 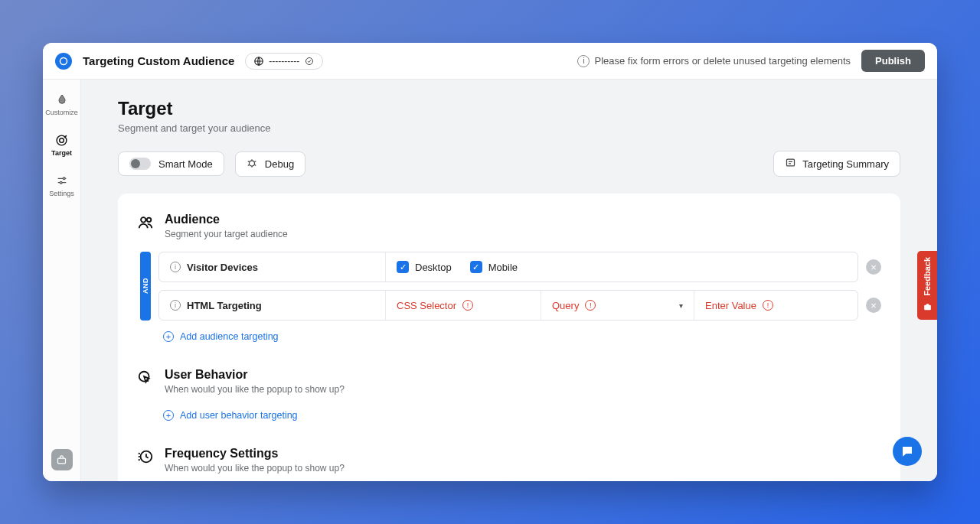 What do you see at coordinates (681, 306) in the screenshot?
I see `chevron-down-icon: ▾` at bounding box center [681, 306].